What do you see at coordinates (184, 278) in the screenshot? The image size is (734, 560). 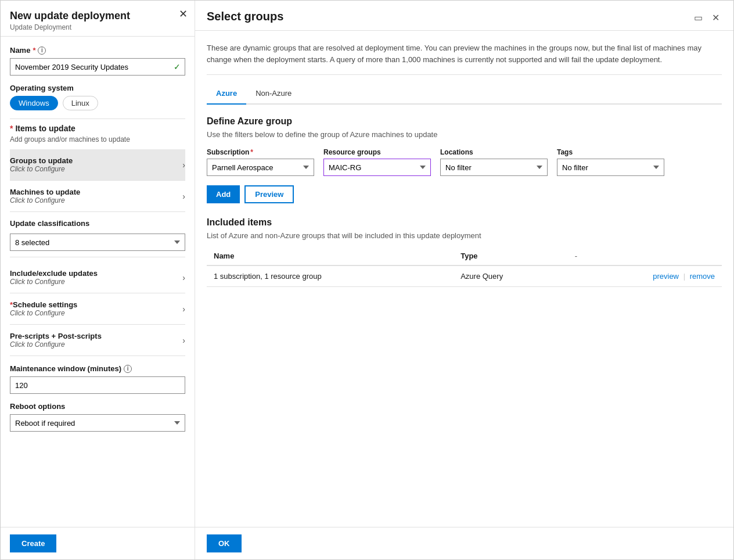 I see `include-exclude-chevron-icon: ›` at bounding box center [184, 278].